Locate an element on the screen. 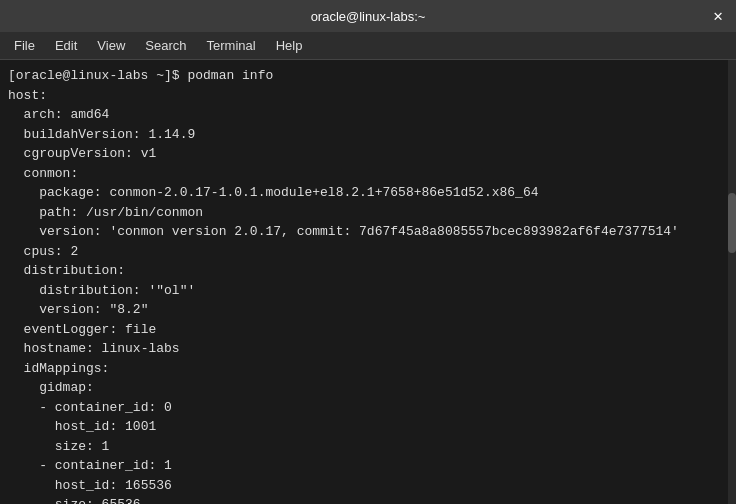 This screenshot has height=504, width=736. menu-view: View is located at coordinates (111, 46).